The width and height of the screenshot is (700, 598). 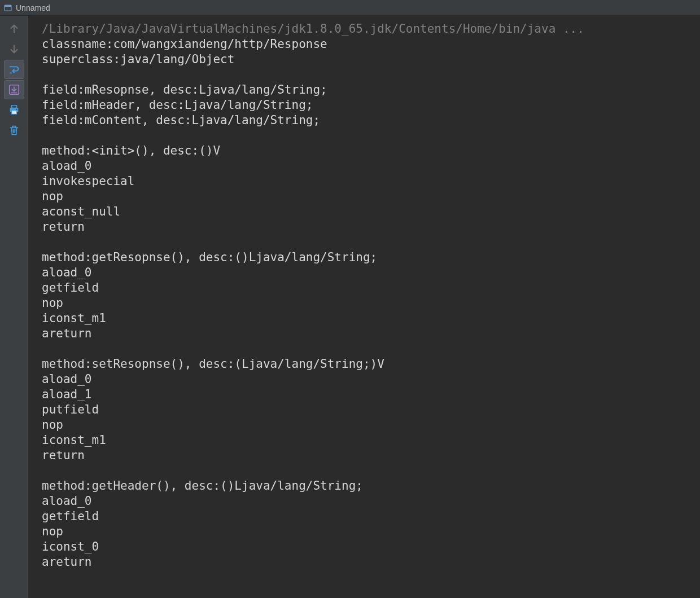 I want to click on console-toolbar, so click(x=14, y=307).